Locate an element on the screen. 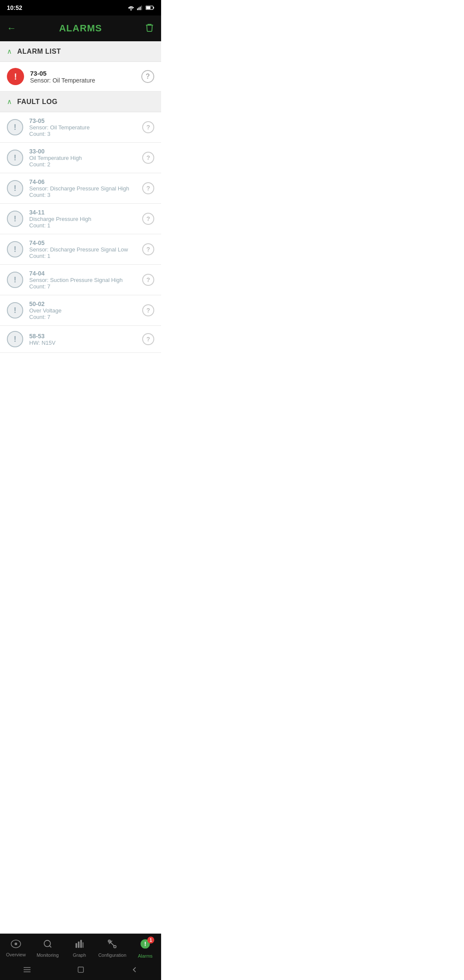  fault-code-5: 74-04 is located at coordinates (82, 273).